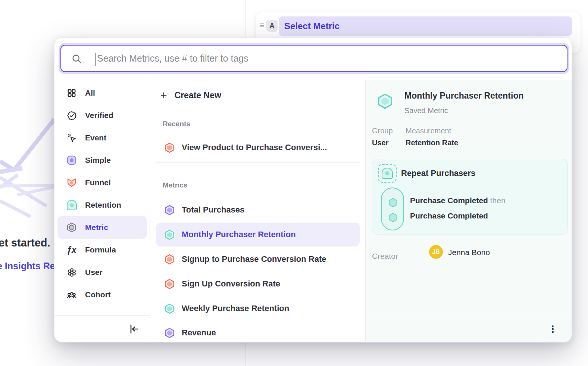  I want to click on saved-card-title: Repeat Purchasers, so click(438, 173).